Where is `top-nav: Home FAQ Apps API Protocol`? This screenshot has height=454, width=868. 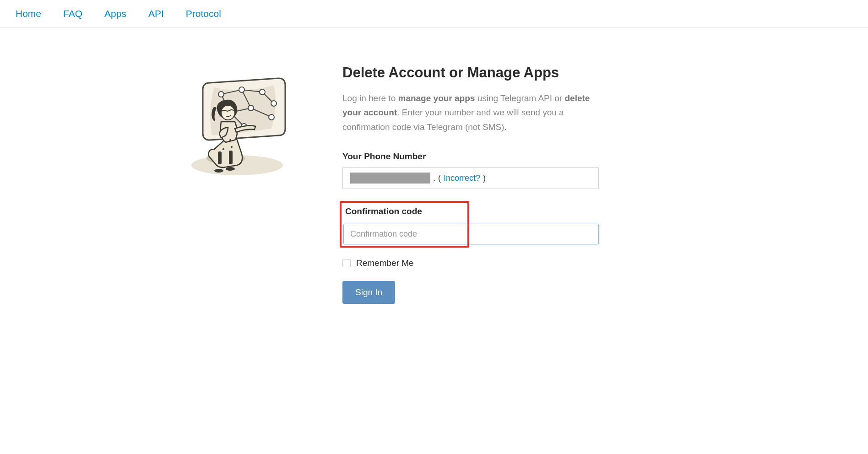 top-nav: Home FAQ Apps API Protocol is located at coordinates (434, 14).